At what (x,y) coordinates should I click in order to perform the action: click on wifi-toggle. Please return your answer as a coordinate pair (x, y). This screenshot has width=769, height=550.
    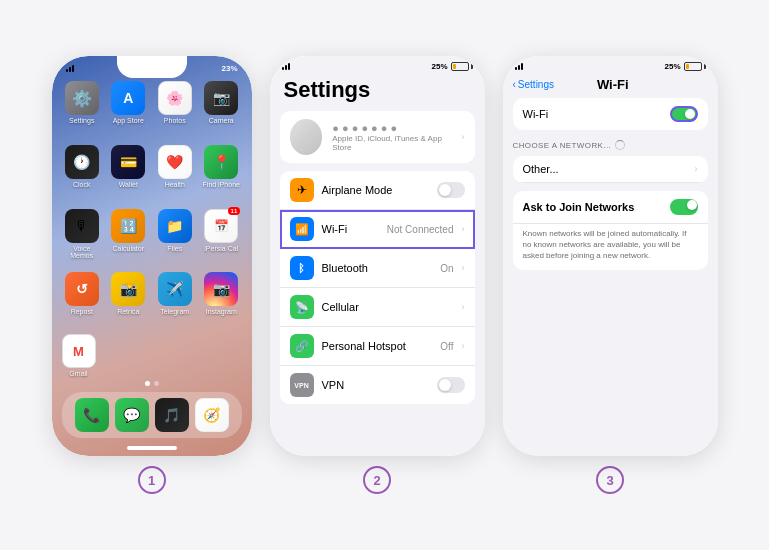
    Looking at the image, I should click on (684, 114).